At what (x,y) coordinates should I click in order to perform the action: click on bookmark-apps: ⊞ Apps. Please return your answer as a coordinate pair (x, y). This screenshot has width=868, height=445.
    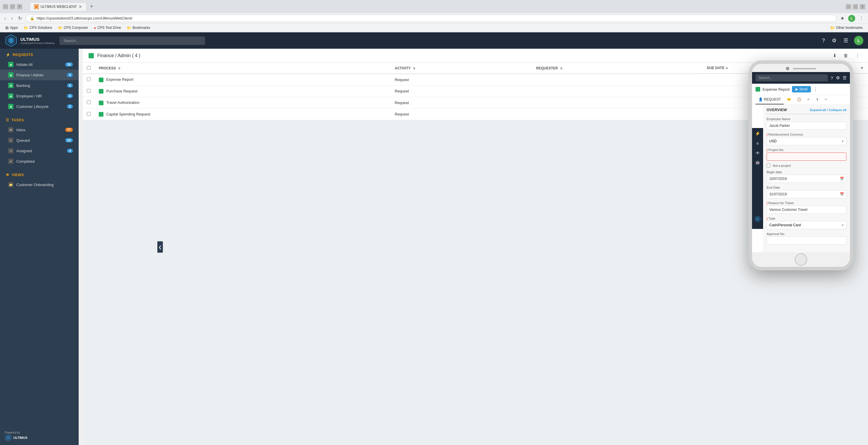
    Looking at the image, I should click on (11, 28).